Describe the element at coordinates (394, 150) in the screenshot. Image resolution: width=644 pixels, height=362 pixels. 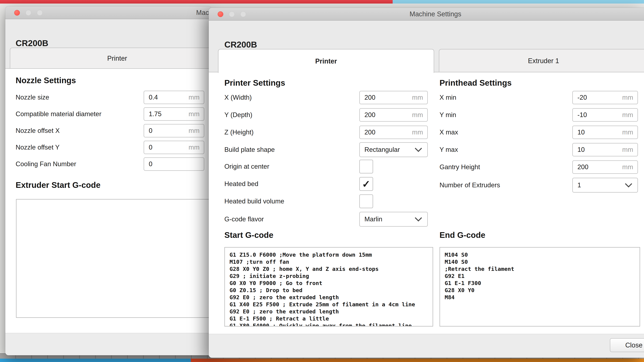
I see `build-plate-shape-select: Rectangular` at that location.